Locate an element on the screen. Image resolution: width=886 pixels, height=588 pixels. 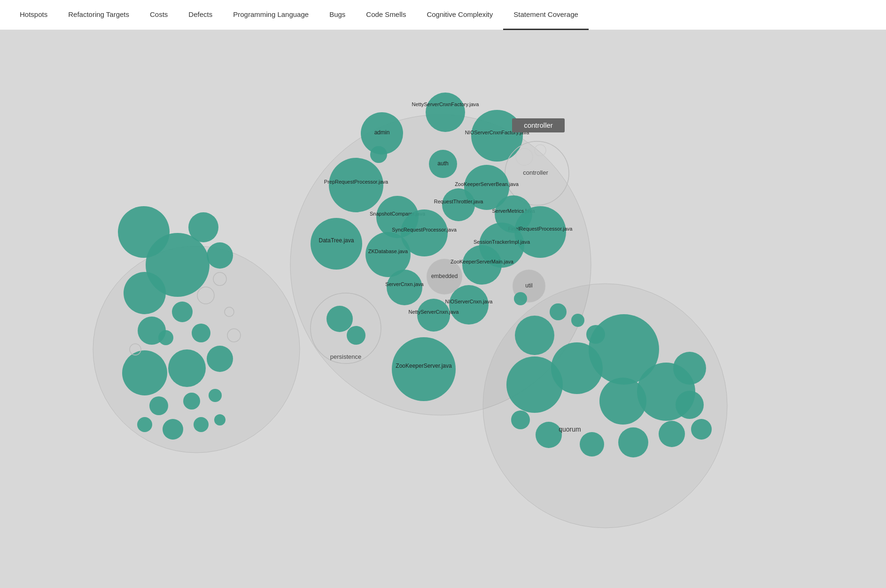
nav-item-programming-language: Programming Language is located at coordinates (271, 15).